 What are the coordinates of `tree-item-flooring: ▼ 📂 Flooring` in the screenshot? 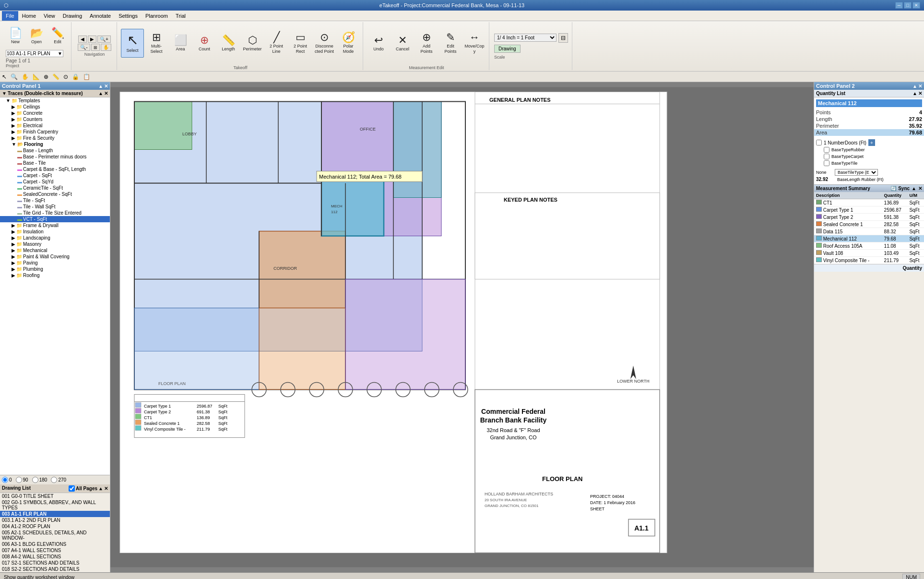 It's located at (55, 144).